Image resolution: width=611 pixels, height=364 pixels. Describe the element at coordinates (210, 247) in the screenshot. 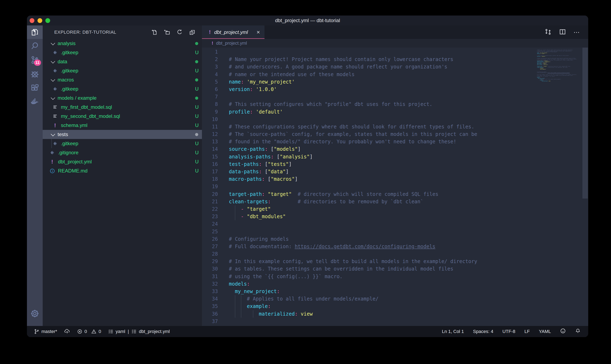

I see `line-number: 27` at that location.